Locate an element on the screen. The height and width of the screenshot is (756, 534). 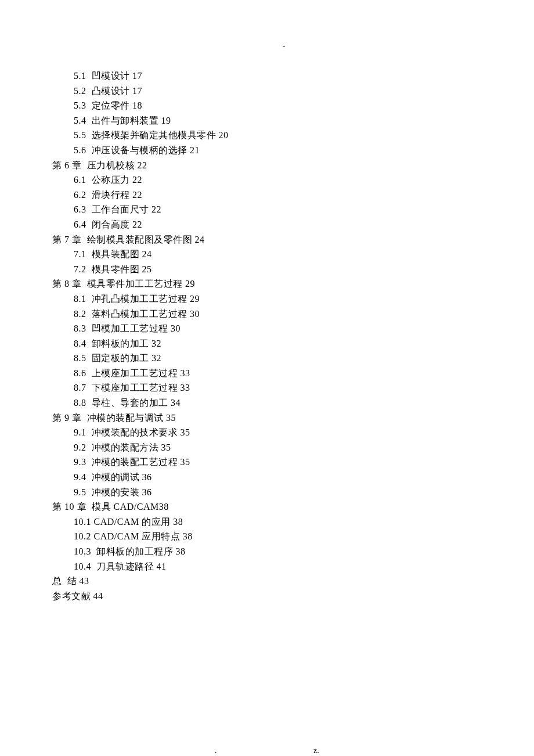
toc-entry: 10.1 CAD/CAM 的应用 38 is located at coordinates (267, 522).